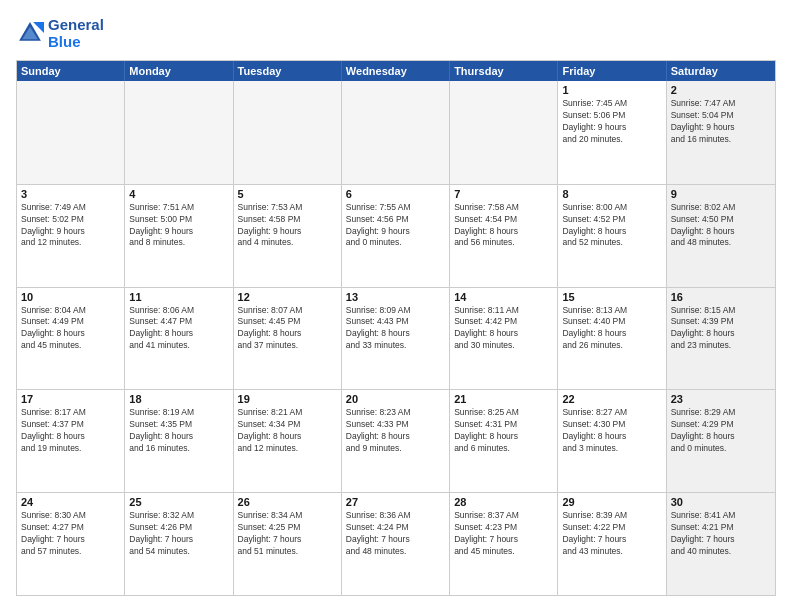 Image resolution: width=792 pixels, height=612 pixels. I want to click on calendar-cell-5: 5Sunrise: 7:53 AM Sunset: 4:58 PM Daylig…, so click(288, 236).